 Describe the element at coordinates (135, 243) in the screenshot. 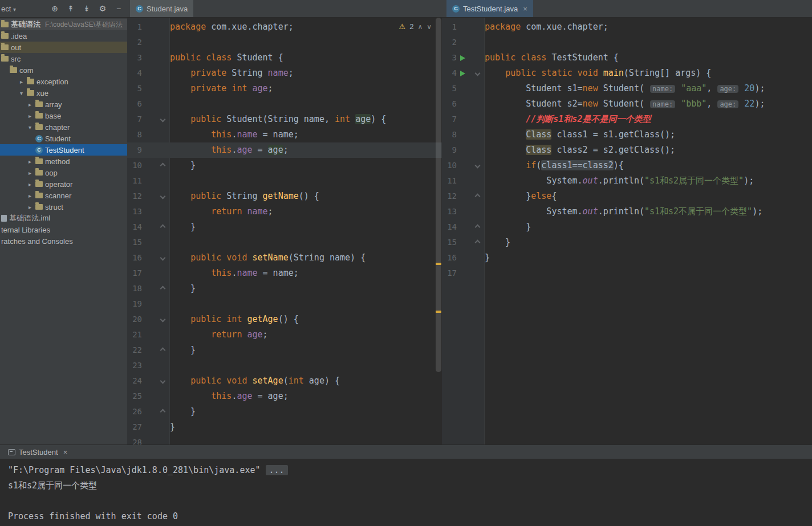

I see `line-number: 15` at that location.